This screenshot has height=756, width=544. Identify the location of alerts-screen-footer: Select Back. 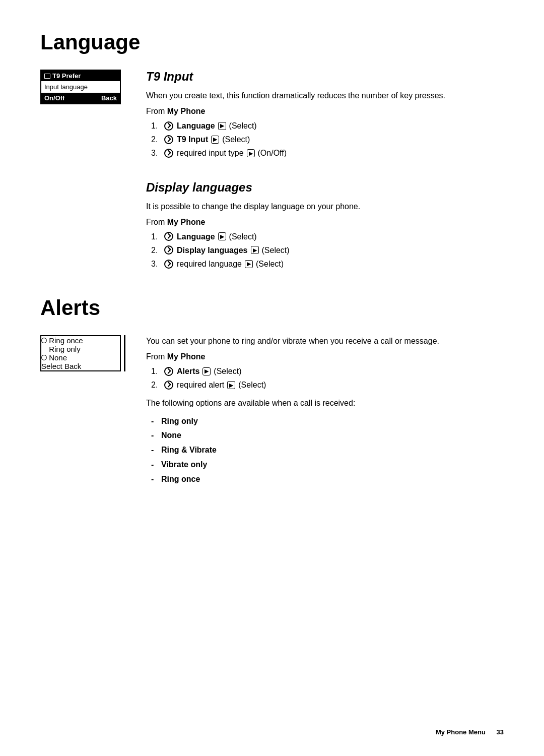
(81, 366).